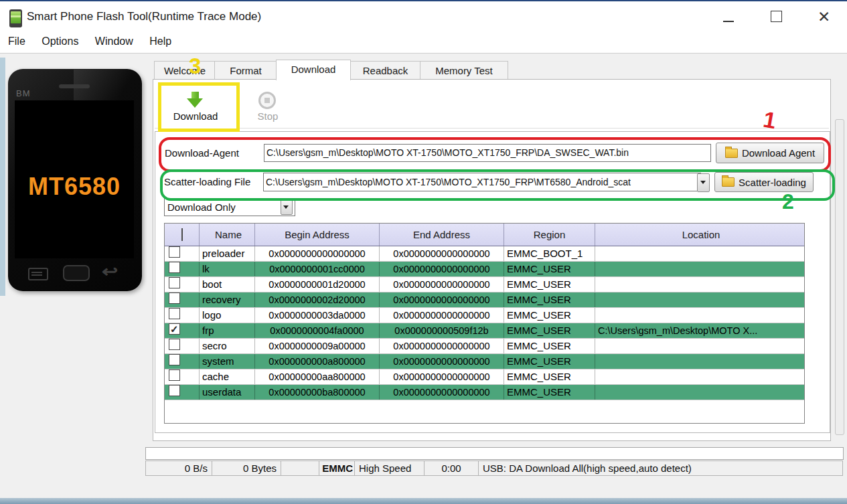 This screenshot has height=504, width=847. I want to click on download-mode-select: Download Only, so click(230, 207).